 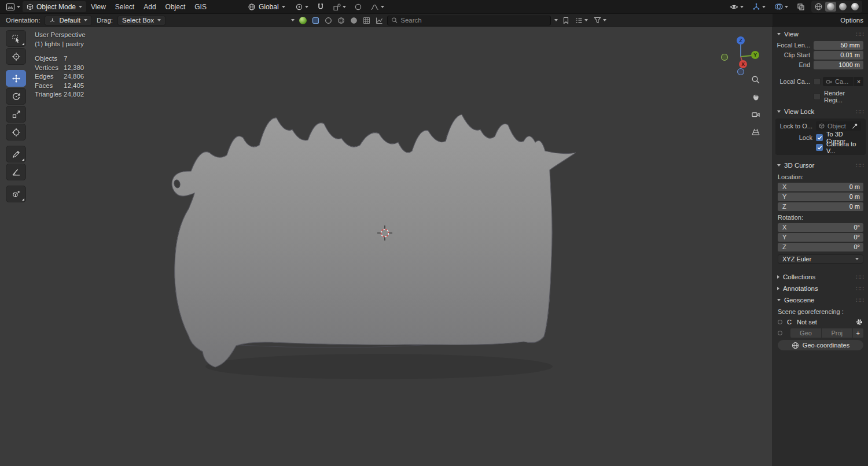 I want to click on editor-type-button, so click(x=13, y=7).